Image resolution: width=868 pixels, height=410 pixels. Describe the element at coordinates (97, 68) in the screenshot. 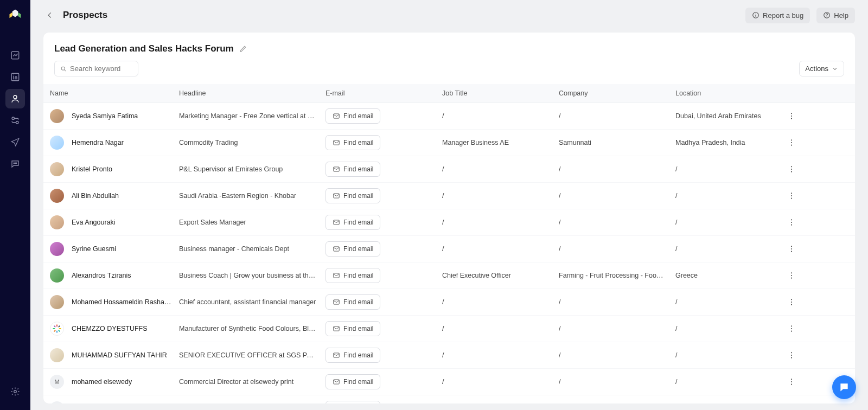

I see `search-box` at that location.